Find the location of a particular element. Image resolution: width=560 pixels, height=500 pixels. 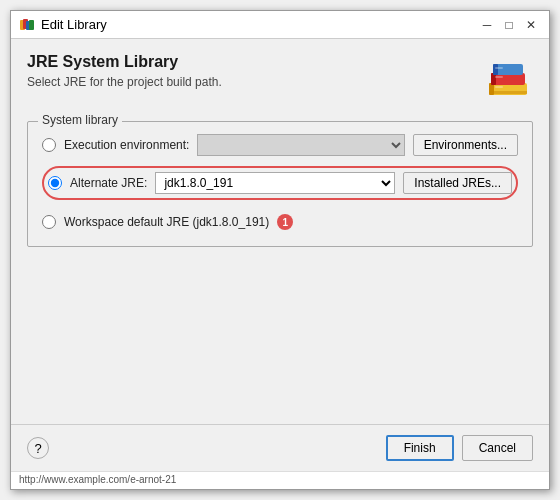

execution-environment-row: Execution environment: Environments... is located at coordinates (280, 145).